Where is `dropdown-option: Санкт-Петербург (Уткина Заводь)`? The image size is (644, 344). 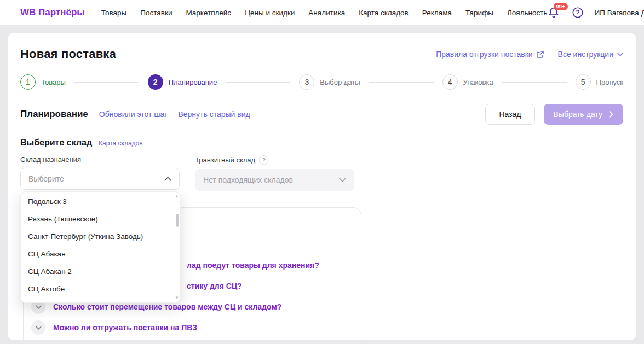 dropdown-option: Санкт-Петербург (Уткина Заводь) is located at coordinates (101, 237).